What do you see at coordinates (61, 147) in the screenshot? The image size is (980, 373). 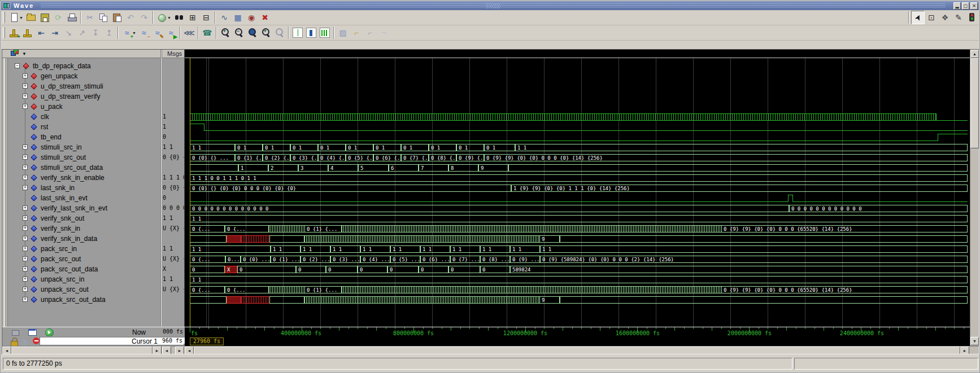 I see `signal-name: stimuli_src_in` at bounding box center [61, 147].